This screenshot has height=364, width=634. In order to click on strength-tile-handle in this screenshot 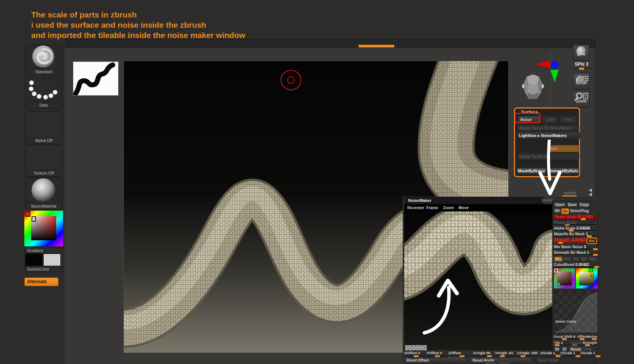, I will do `click(587, 345)`.